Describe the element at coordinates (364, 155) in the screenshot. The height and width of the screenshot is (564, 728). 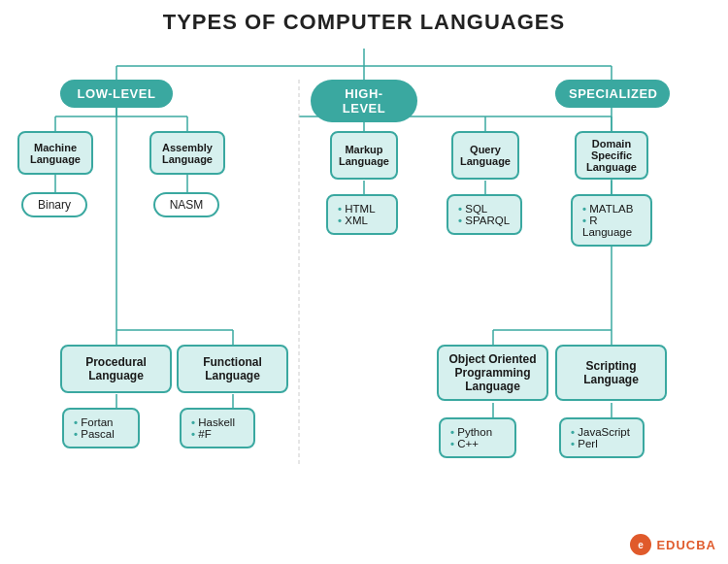
I see `node-markup-language: Markup Language` at that location.